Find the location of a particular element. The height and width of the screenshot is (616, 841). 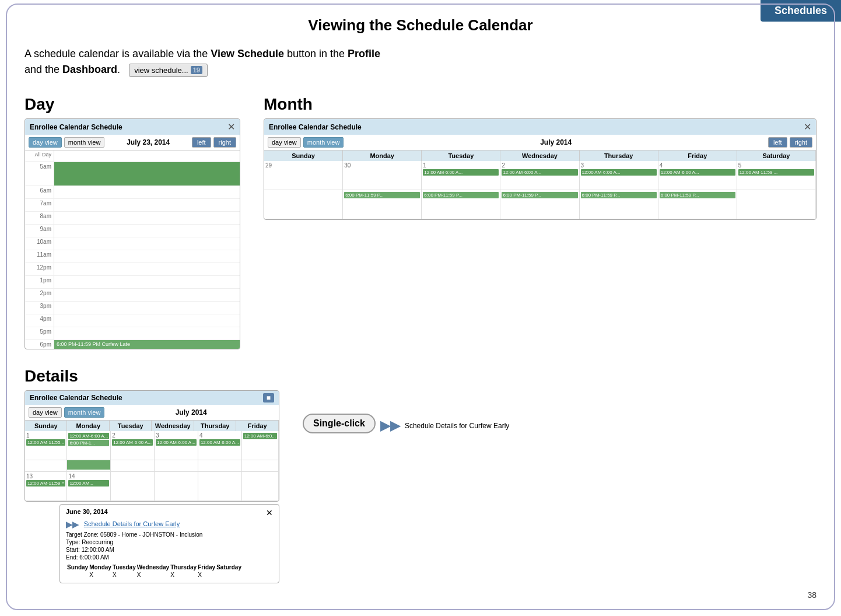

month-month-view-button: month view is located at coordinates (324, 142).